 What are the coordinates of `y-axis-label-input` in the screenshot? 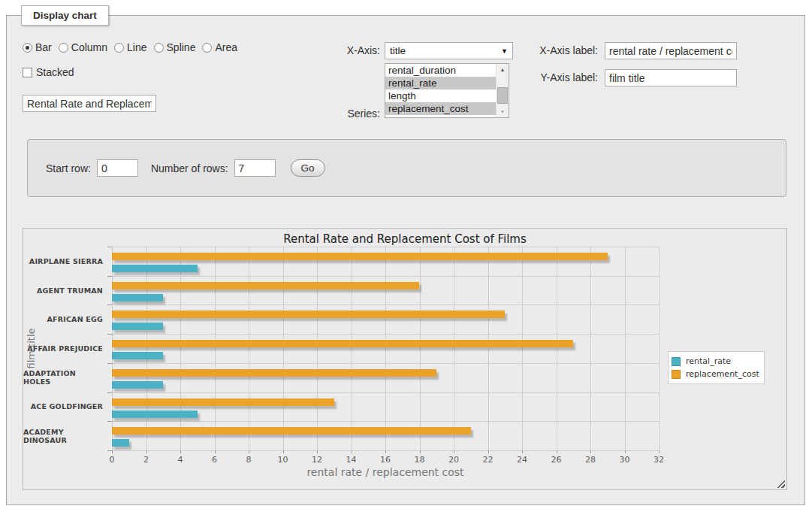 It's located at (671, 78).